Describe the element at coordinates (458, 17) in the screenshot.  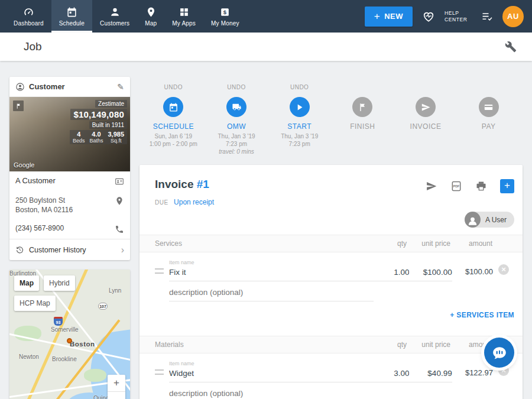
I see `help-center-link: HELP CENTER` at that location.